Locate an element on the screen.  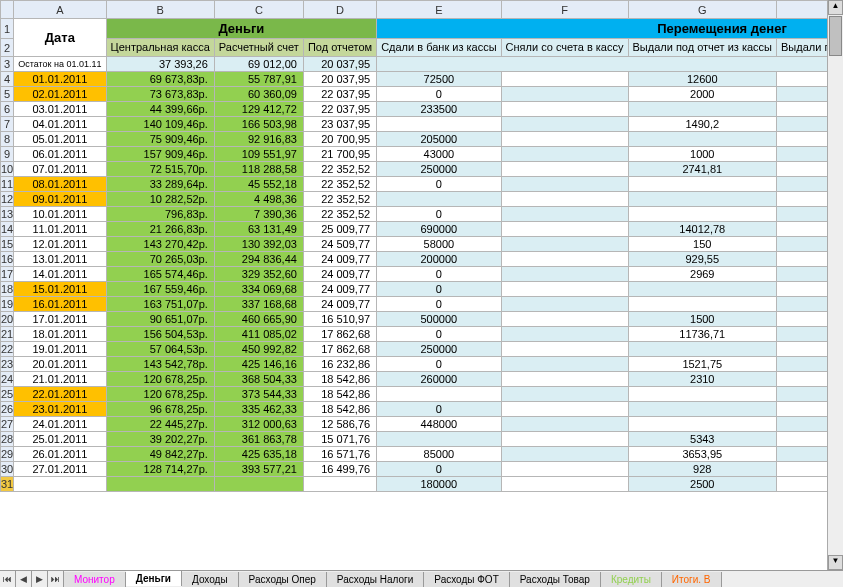
cell-date: 17.01.2011 is located at coordinates (60, 320).